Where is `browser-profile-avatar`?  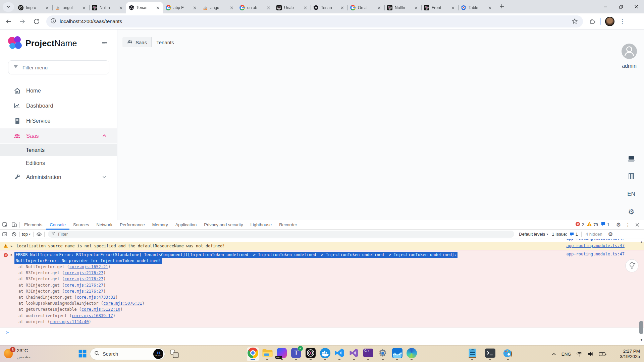
browser-profile-avatar is located at coordinates (610, 21).